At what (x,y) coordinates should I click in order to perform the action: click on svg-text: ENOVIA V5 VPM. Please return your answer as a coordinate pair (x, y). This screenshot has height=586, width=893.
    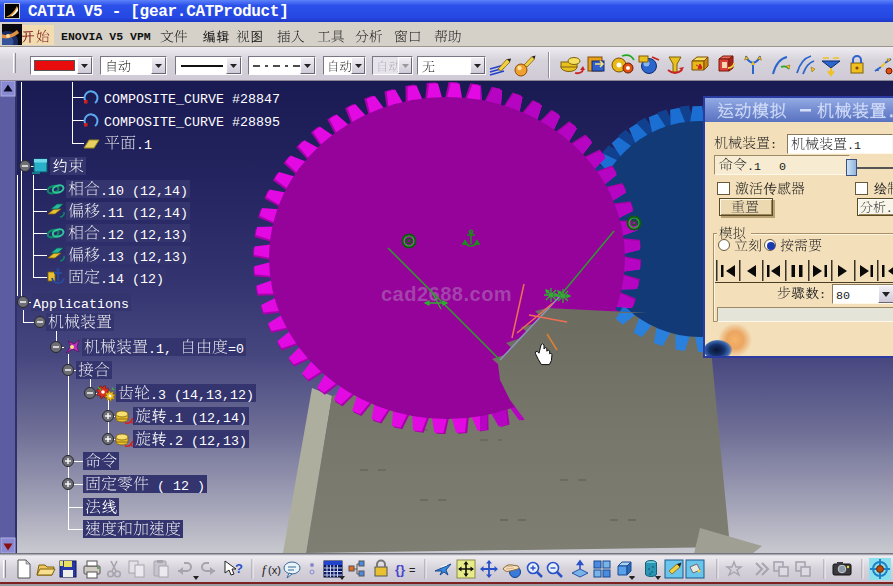
    Looking at the image, I should click on (106, 36).